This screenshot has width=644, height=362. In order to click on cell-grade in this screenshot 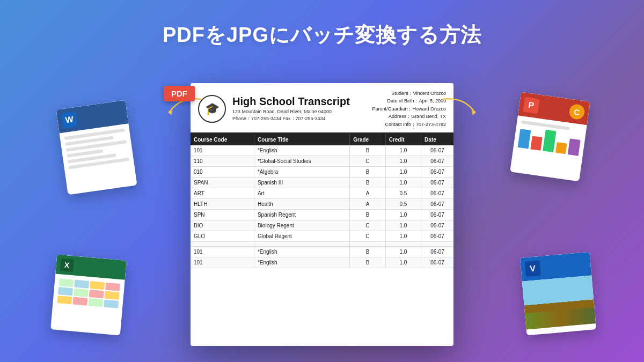, I will do `click(368, 243)`.